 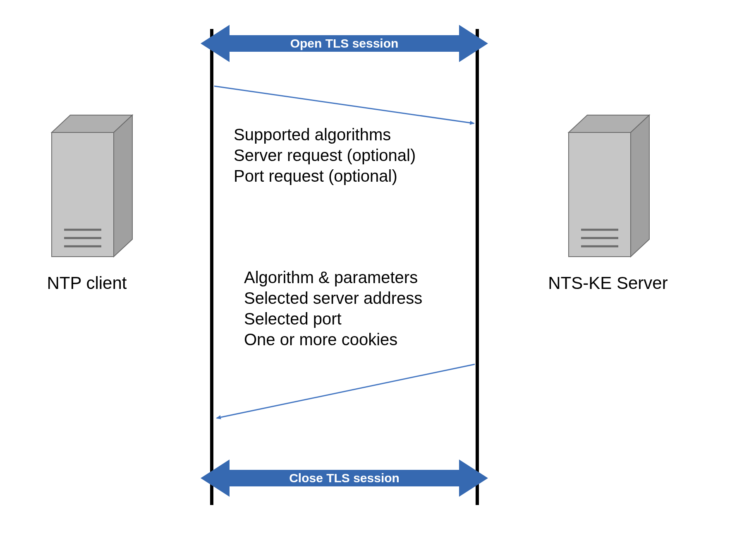 I want to click on msg-client-to-server: Supported algorithms Server request (opt…, so click(x=325, y=155).